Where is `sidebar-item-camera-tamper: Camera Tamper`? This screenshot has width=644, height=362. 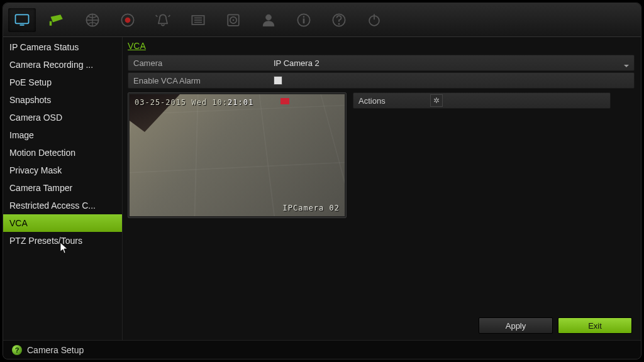 sidebar-item-camera-tamper: Camera Tamper is located at coordinates (63, 188).